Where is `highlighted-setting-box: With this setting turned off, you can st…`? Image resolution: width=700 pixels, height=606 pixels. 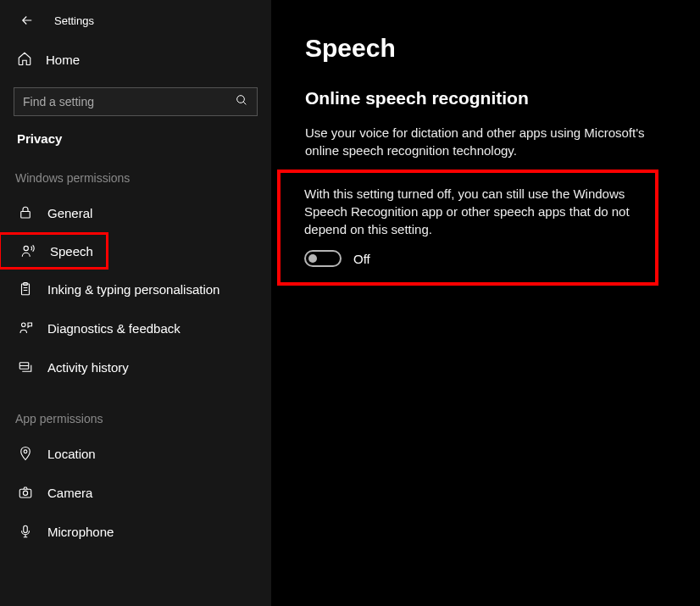
highlighted-setting-box: With this setting turned off, you can st… is located at coordinates (468, 227).